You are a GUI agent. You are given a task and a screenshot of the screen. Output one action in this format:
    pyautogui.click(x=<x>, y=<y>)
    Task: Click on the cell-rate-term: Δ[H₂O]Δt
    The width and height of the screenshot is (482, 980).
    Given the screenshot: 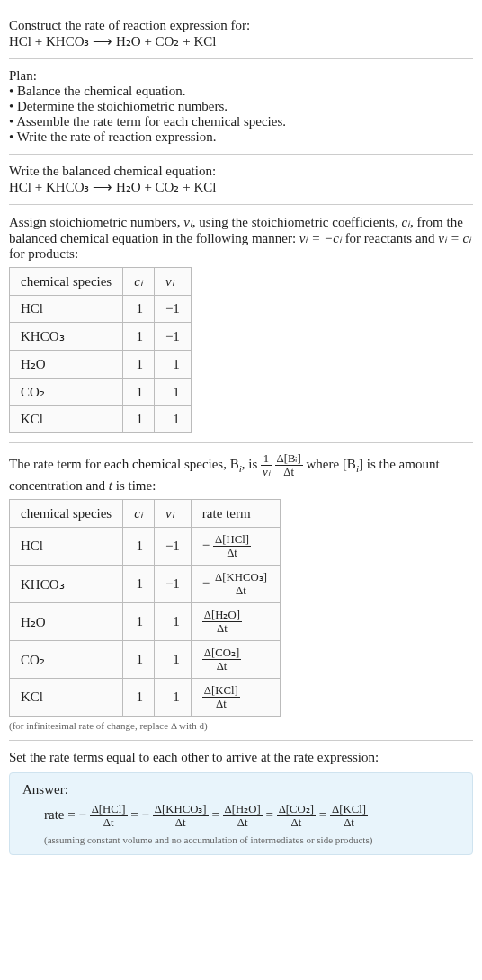 What is the action you would take?
    pyautogui.click(x=236, y=622)
    